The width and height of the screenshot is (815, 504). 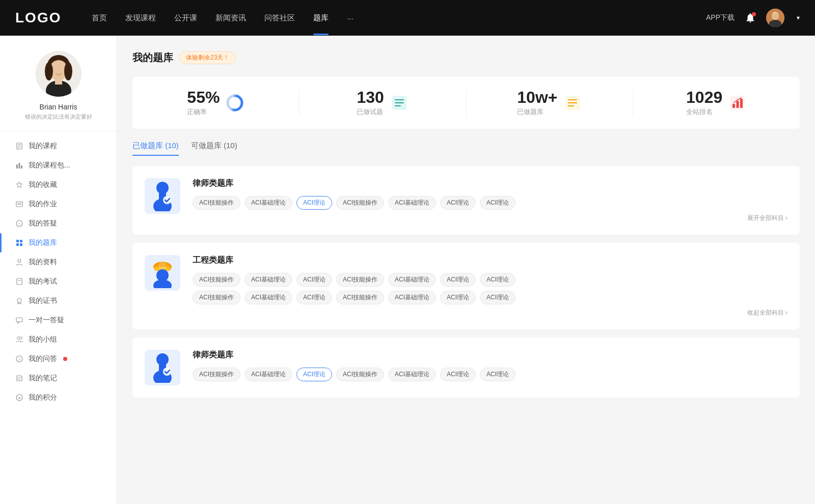 What do you see at coordinates (43, 301) in the screenshot?
I see `sidebar-item-label: 我的证书` at bounding box center [43, 301].